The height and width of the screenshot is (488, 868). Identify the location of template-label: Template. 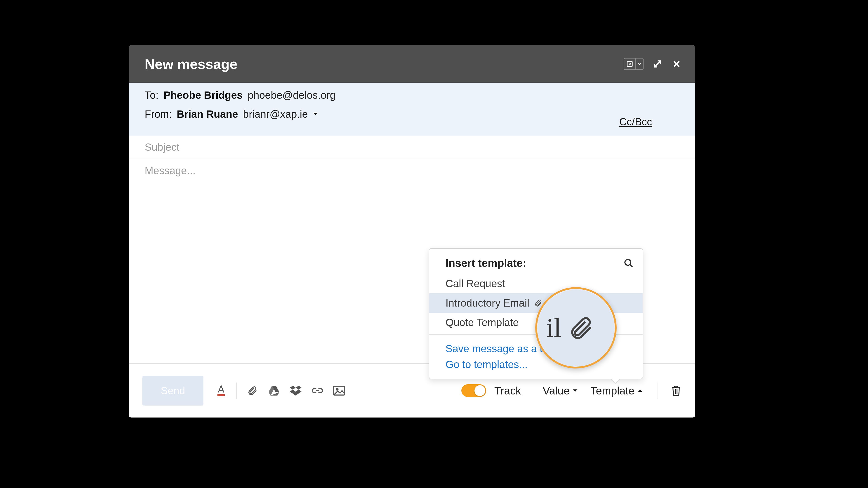
(613, 391).